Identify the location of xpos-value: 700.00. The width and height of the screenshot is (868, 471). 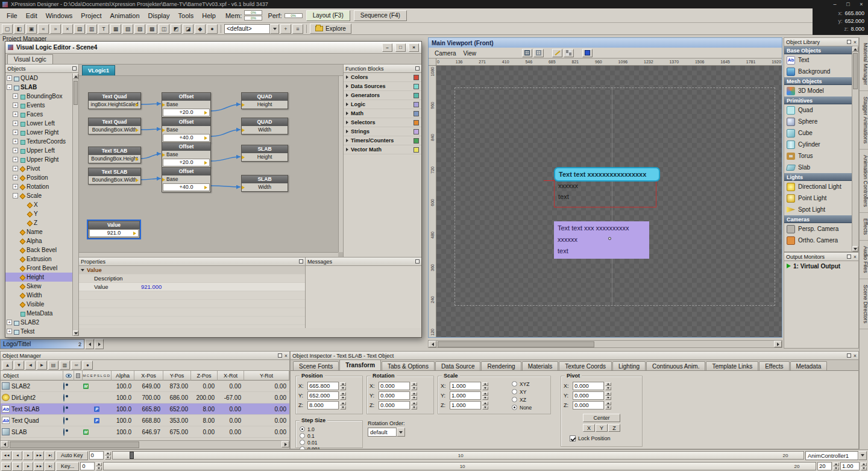
(149, 398).